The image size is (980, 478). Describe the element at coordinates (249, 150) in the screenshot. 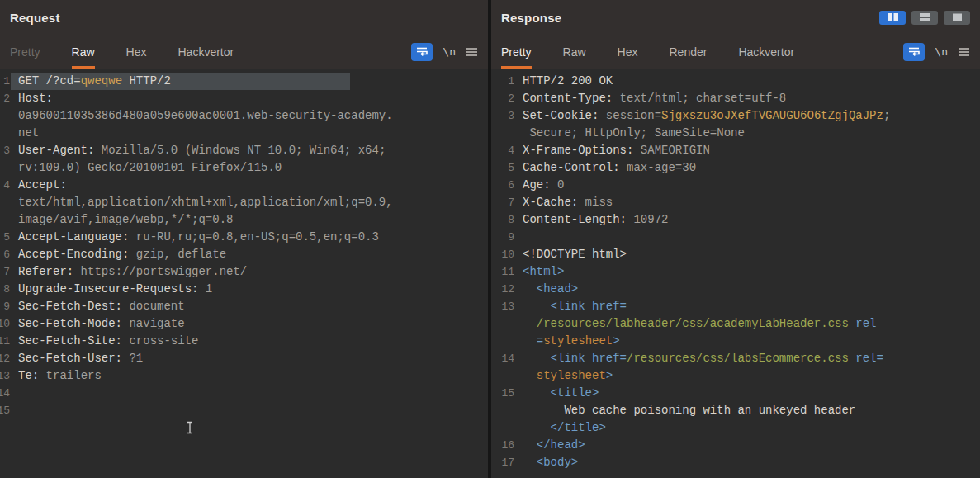

I see `code-text: User-Agent: Mozilla/5.0 (Windows NT 10.0…` at that location.